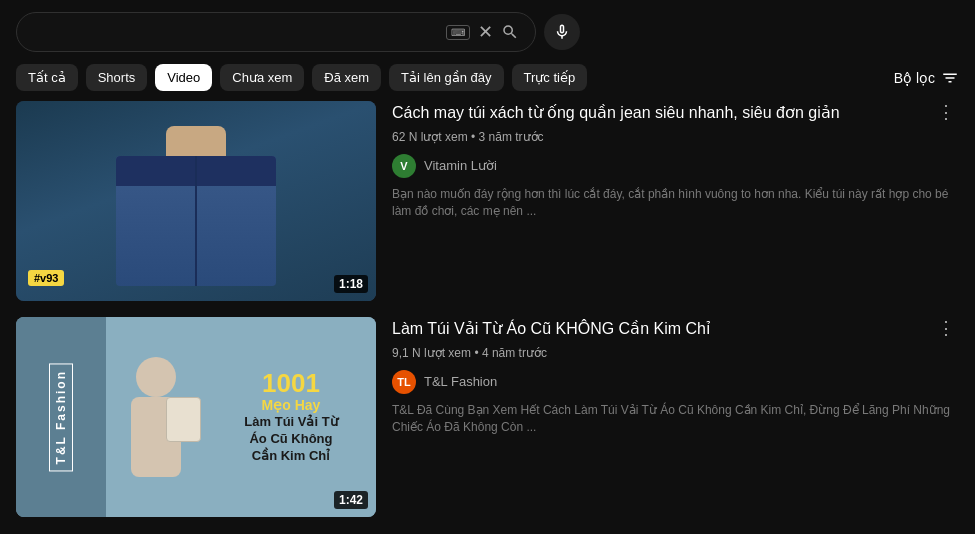  I want to click on tab-tai-len: Tải lên gần đây, so click(446, 78).